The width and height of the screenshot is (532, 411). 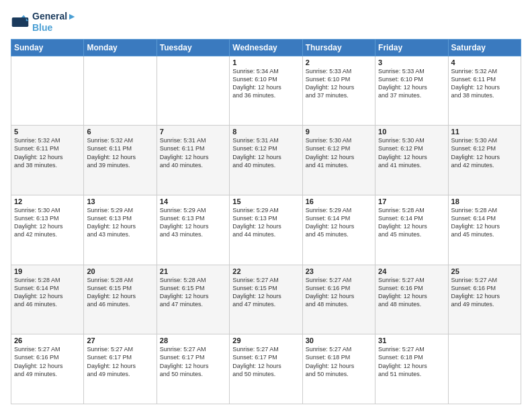 I want to click on day-number: 12, so click(x=47, y=201).